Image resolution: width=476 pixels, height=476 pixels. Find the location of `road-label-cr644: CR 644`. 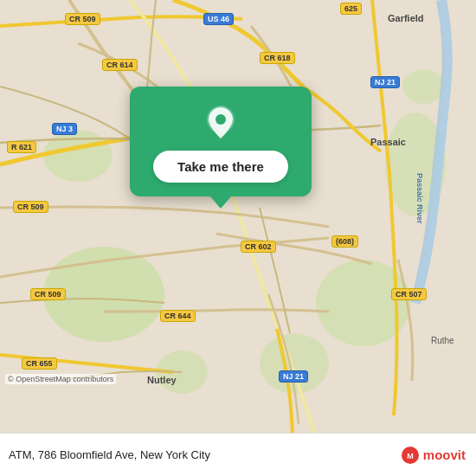

road-label-cr644: CR 644 is located at coordinates (178, 316).